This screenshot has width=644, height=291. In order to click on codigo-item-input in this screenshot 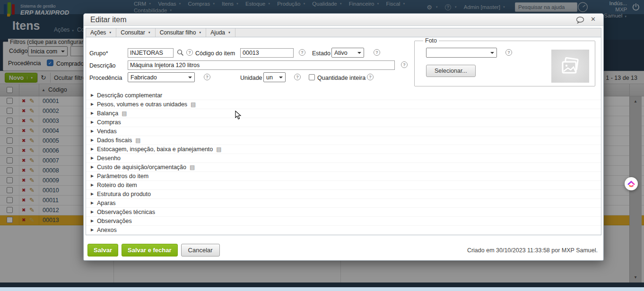, I will do `click(267, 53)`.